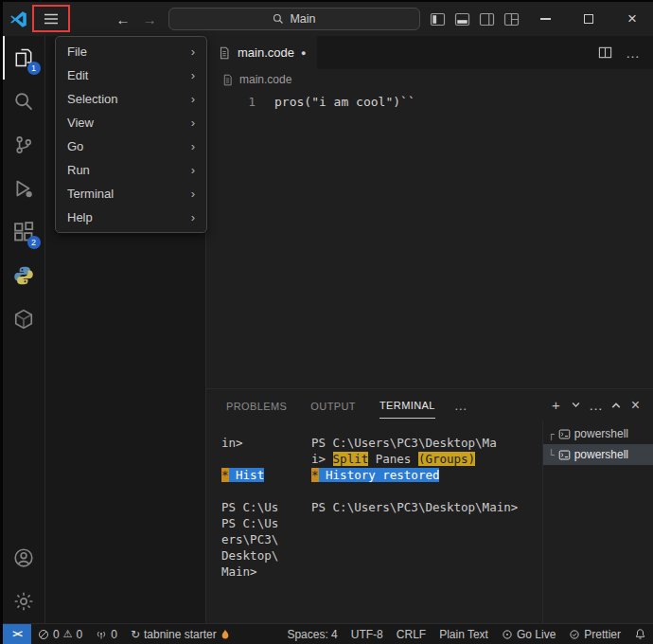 This screenshot has height=644, width=653. I want to click on source-control-icon, so click(24, 145).